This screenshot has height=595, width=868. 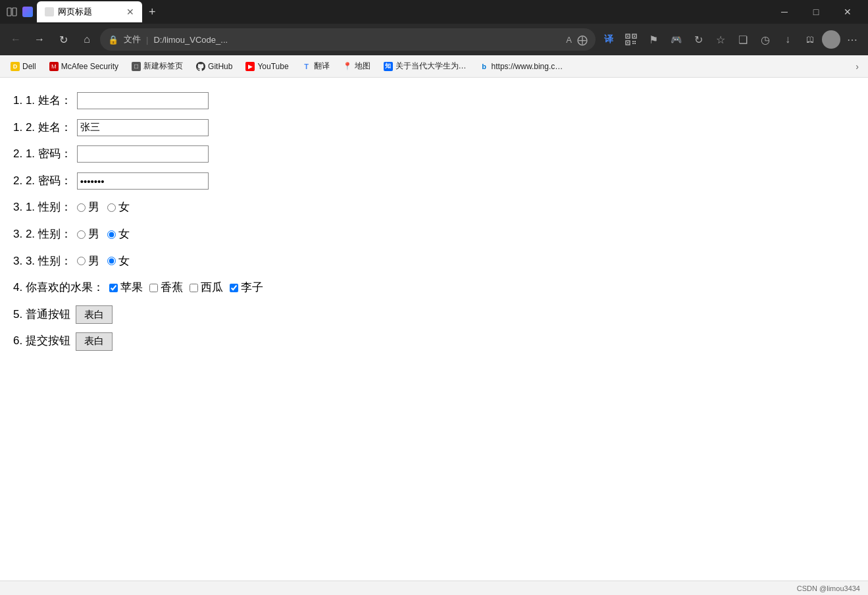 I want to click on bing-favicon-icon: b, so click(x=484, y=66).